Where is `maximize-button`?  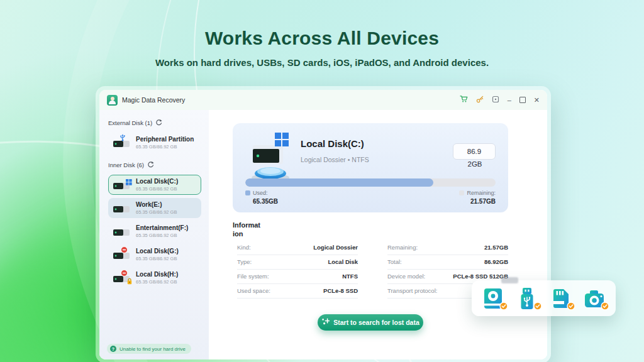
maximize-button is located at coordinates (523, 100).